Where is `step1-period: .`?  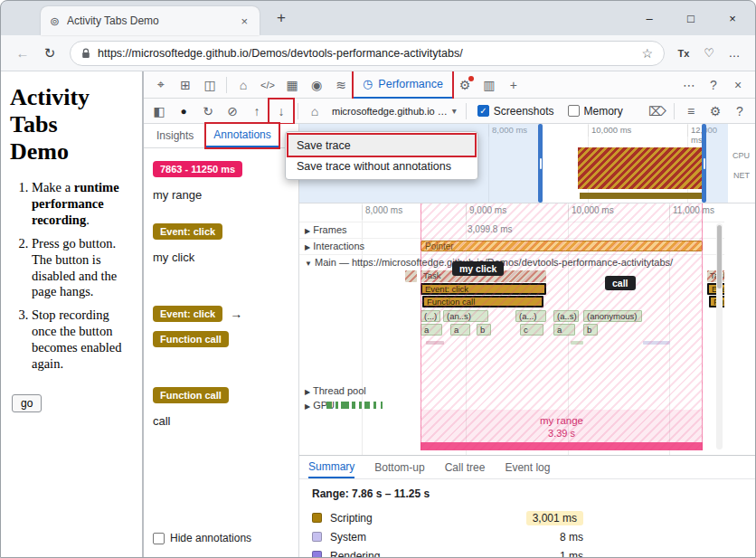
step1-period: . is located at coordinates (88, 220).